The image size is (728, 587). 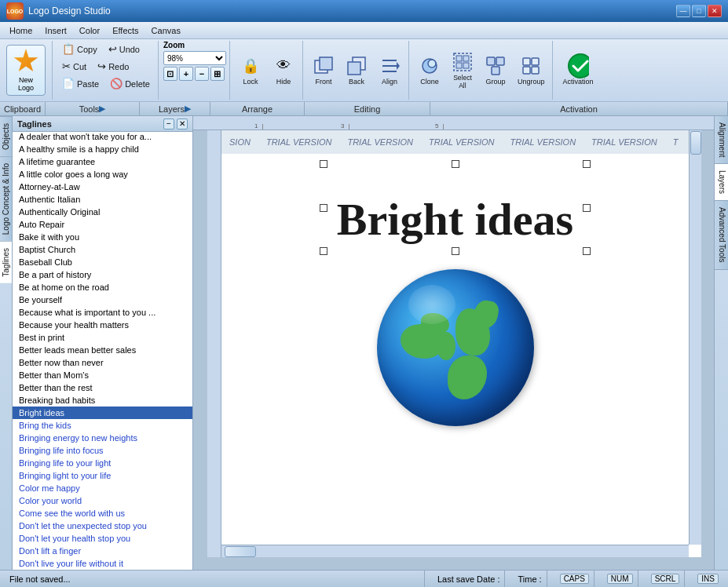 I want to click on layers-section: 🔒 Lock 👁 Hide, so click(x=267, y=71).